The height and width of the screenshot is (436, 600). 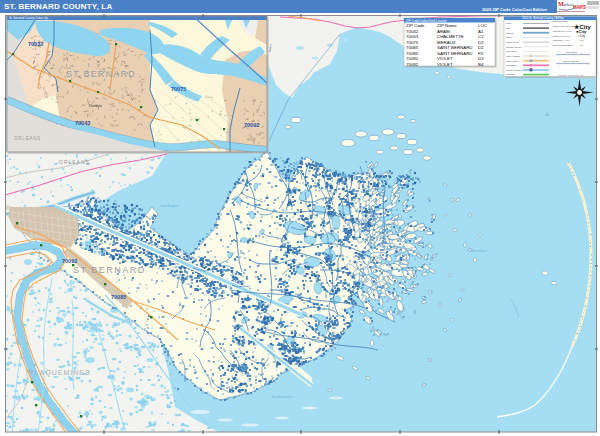 What do you see at coordinates (512, 65) in the screenshot?
I see `svg-text: US Highways` at bounding box center [512, 65].